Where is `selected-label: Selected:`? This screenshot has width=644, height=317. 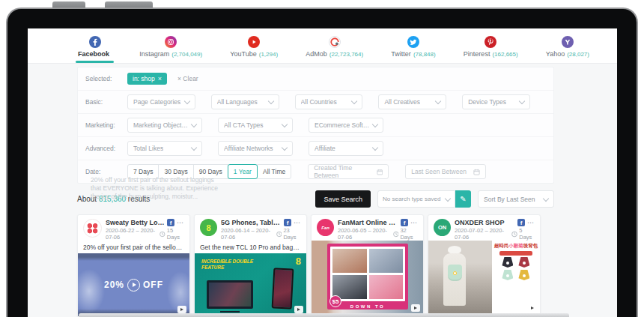
selected-label: Selected: is located at coordinates (106, 79).